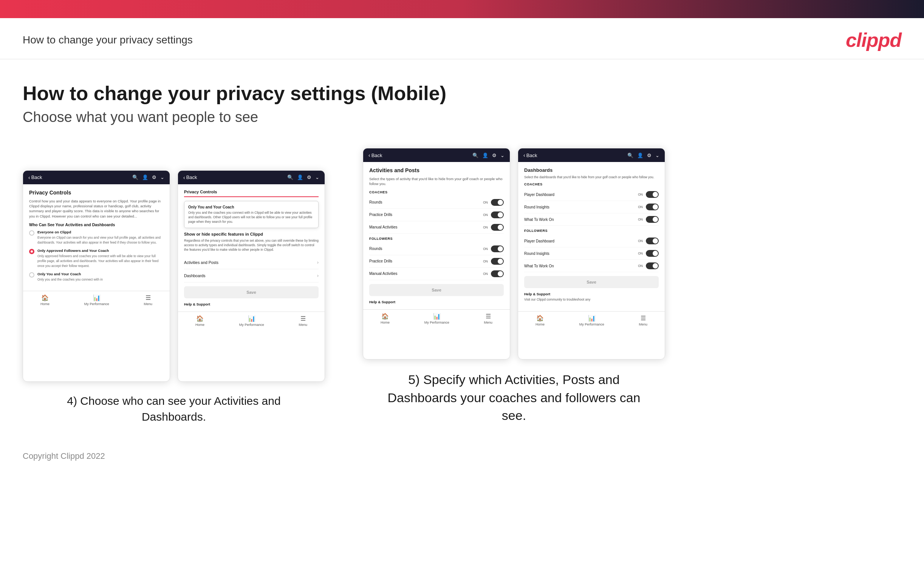  I want to click on screen1-back-label: Back, so click(37, 177).